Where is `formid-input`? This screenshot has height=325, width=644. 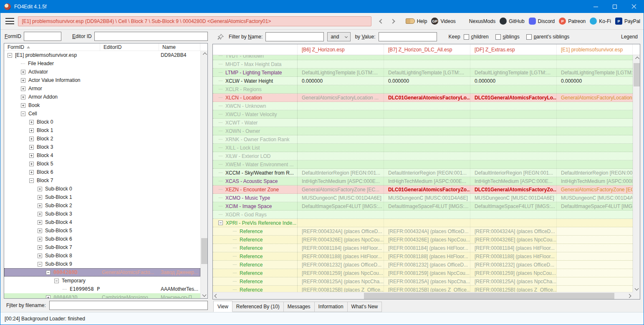
formid-input is located at coordinates (43, 36).